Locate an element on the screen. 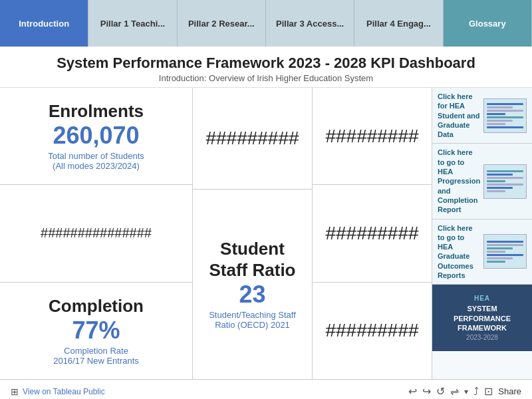 Image resolution: width=532 pixels, height=399 pixels. hash-center2-top: ######### is located at coordinates (372, 136).